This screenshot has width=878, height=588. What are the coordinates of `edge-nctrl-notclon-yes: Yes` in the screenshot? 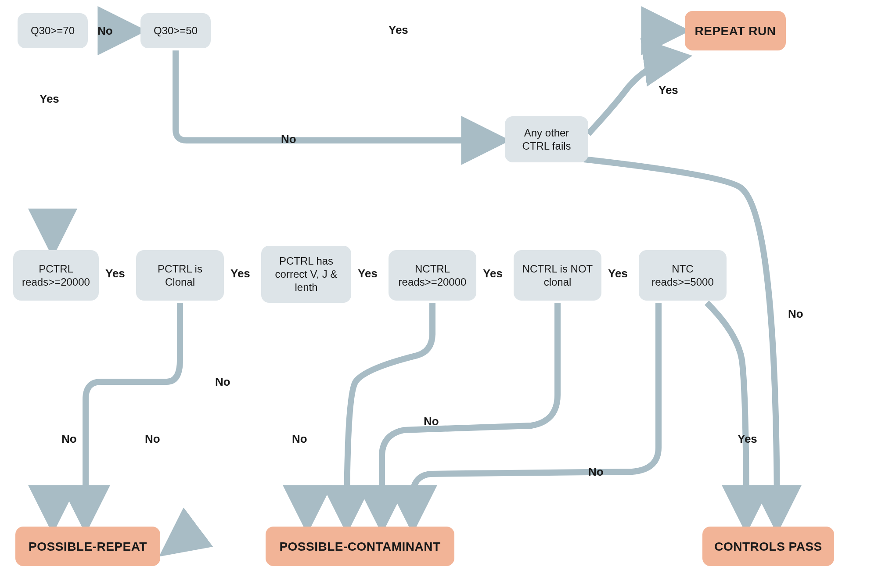 It's located at (618, 274).